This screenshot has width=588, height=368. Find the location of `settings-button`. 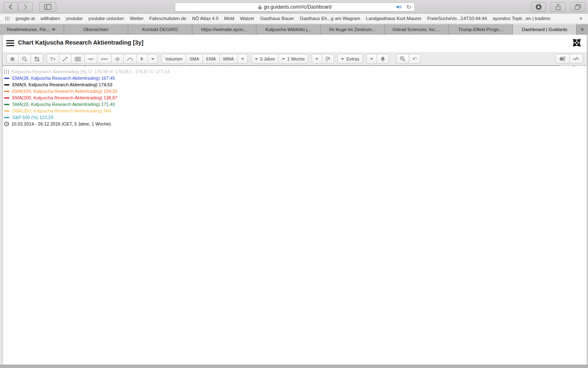

settings-button is located at coordinates (12, 59).